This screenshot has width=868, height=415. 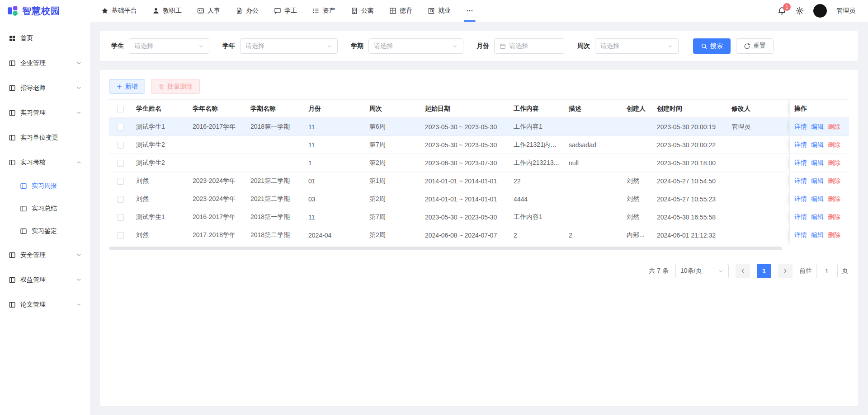 I want to click on sidebar-item-label: 论文管理, so click(x=33, y=305).